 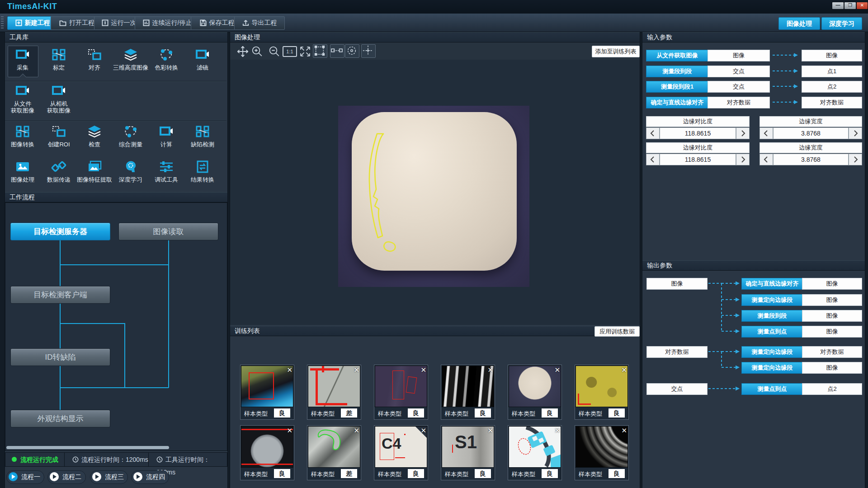 What do you see at coordinates (832, 56) in the screenshot?
I see `input-target-port: 图像` at bounding box center [832, 56].